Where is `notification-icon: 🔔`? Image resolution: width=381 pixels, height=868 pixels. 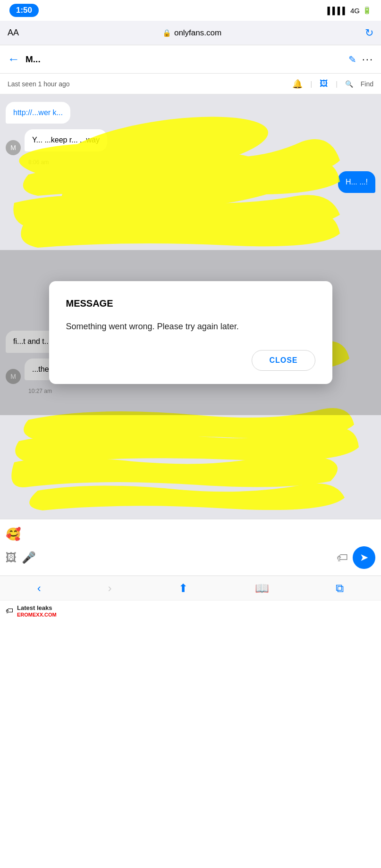
notification-icon: 🔔 is located at coordinates (297, 84).